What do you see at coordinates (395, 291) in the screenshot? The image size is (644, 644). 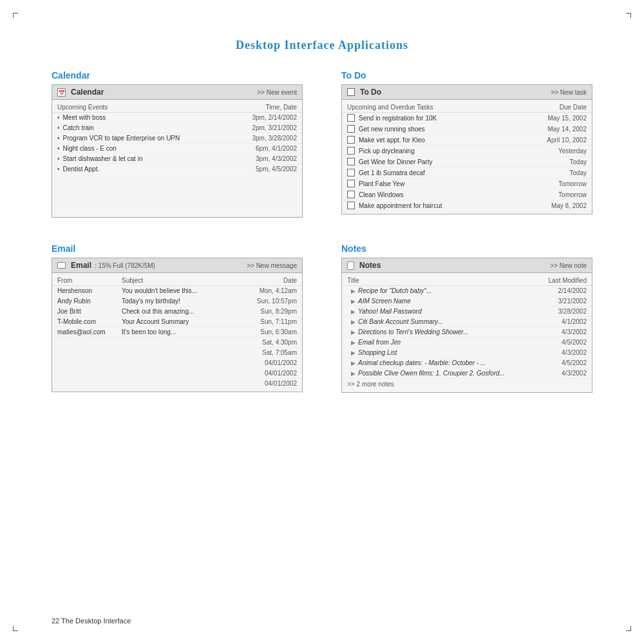 I see `notes-item-title: Recipe for "Dutch baby"...` at bounding box center [395, 291].